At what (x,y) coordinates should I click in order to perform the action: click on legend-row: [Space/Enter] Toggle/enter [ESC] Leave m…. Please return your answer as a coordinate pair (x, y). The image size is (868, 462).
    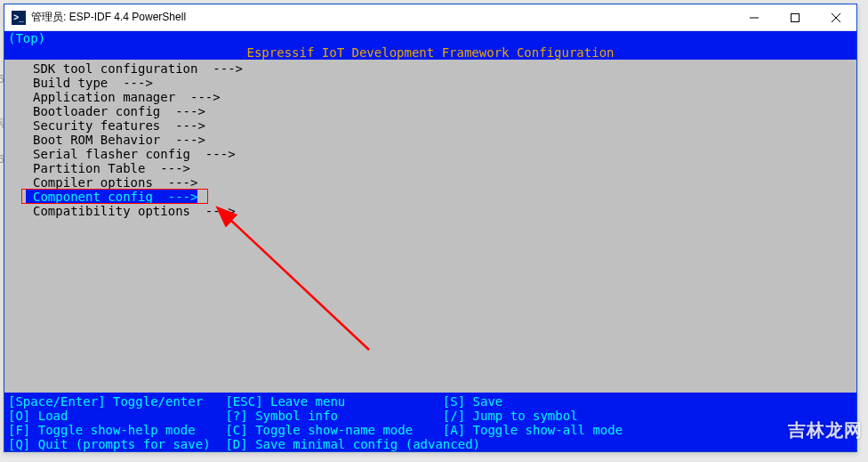
    Looking at the image, I should click on (430, 401).